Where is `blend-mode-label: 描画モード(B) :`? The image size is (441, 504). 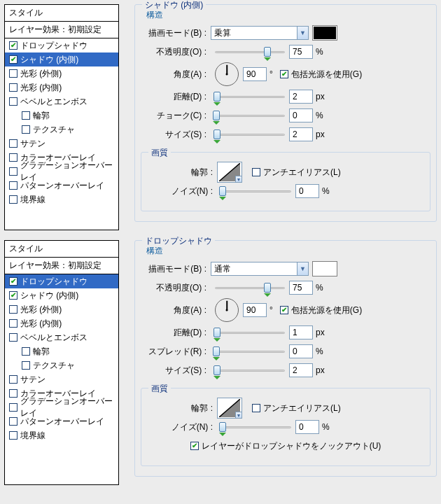
blend-mode-label: 描画モード(B) : is located at coordinates (177, 34).